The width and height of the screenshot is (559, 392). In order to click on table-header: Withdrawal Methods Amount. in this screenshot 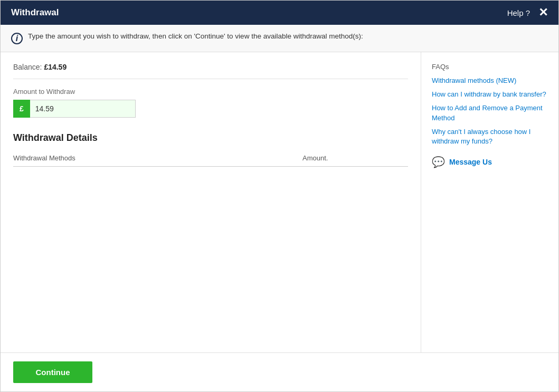, I will do `click(211, 160)`.